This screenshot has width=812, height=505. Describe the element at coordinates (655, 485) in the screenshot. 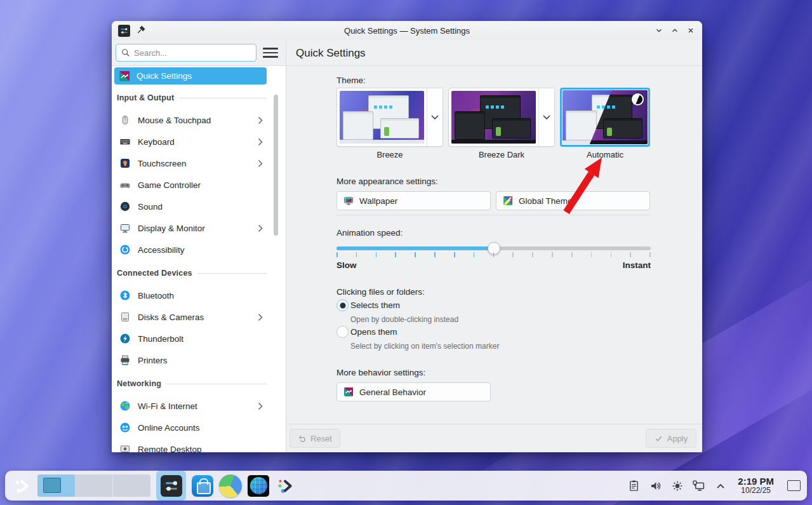

I see `volume-tray-icon` at that location.